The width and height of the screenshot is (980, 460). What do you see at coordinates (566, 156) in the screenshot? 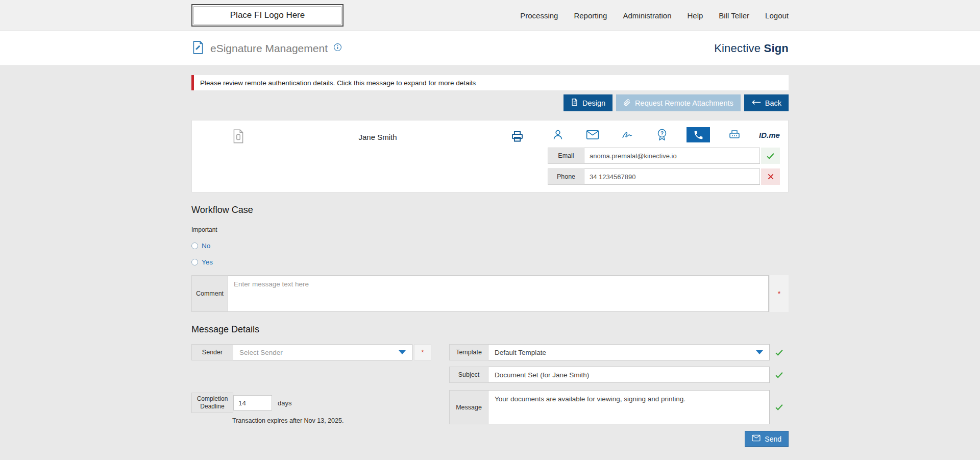
I see `email-label: Email` at bounding box center [566, 156].